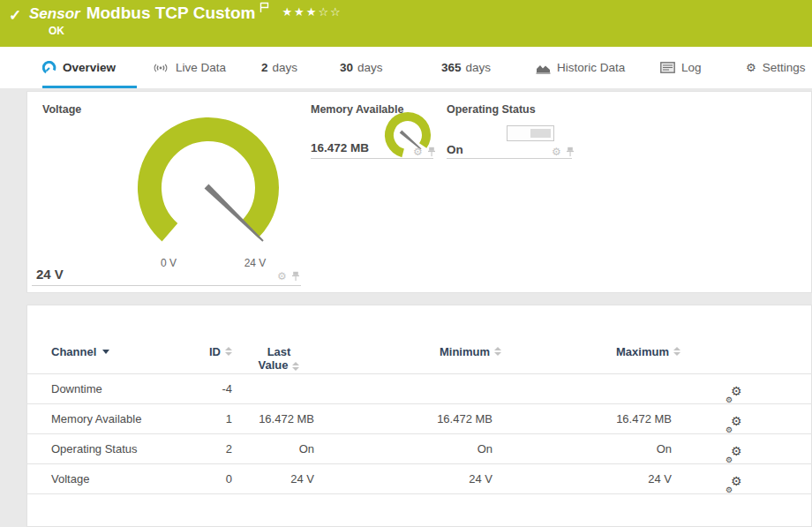 The image size is (812, 527). Describe the element at coordinates (692, 67) in the screenshot. I see `tab-log-label: Log` at that location.